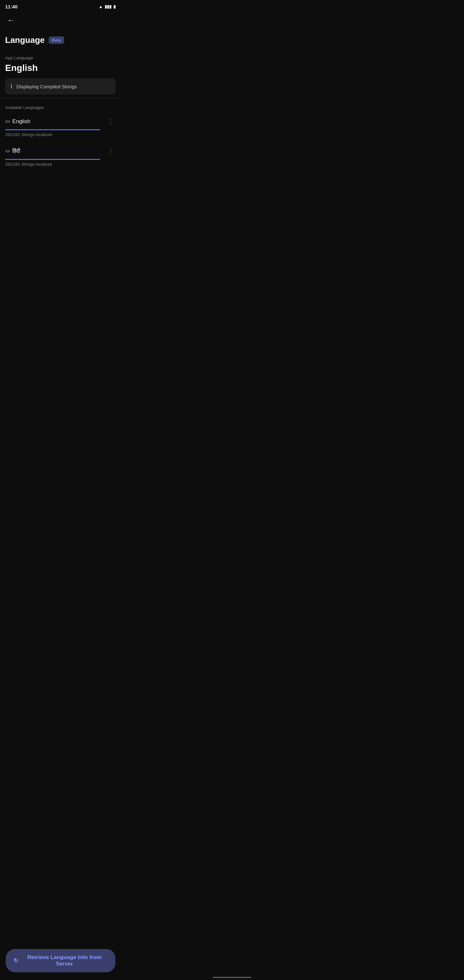  I want to click on beta-badge: Beta, so click(56, 40).